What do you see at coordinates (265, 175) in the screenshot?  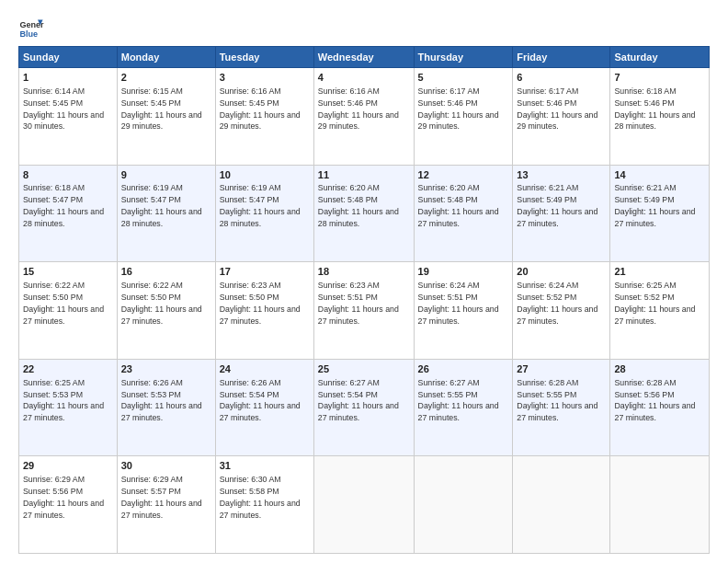 I see `day-number: 10` at bounding box center [265, 175].